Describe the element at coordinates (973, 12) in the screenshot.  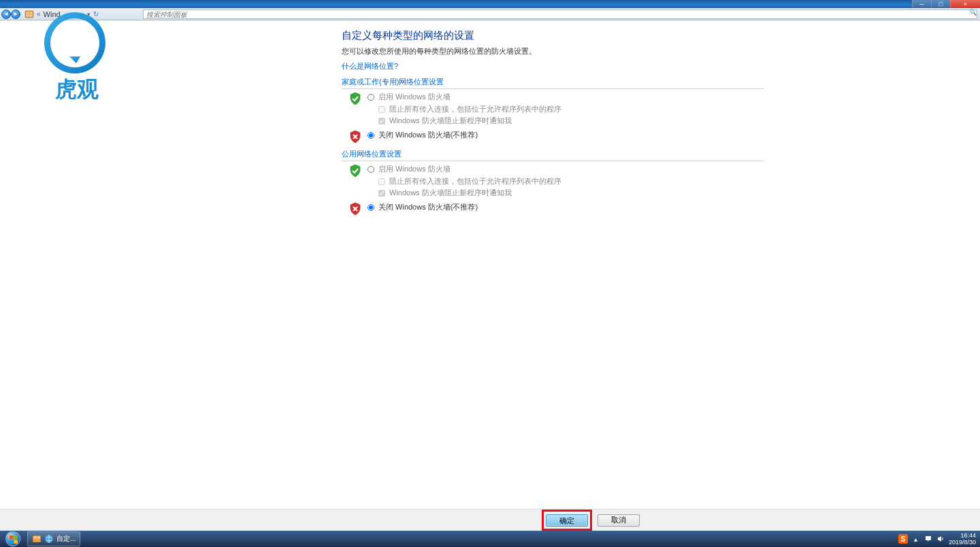
I see `search-icon: 🔍` at that location.